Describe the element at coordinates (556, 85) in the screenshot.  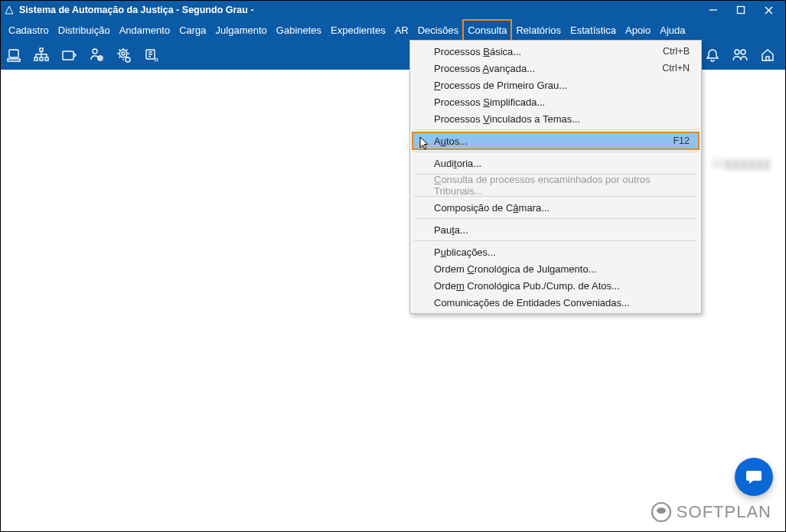
I see `menu-item: Processos de Primeiro Grau...` at that location.